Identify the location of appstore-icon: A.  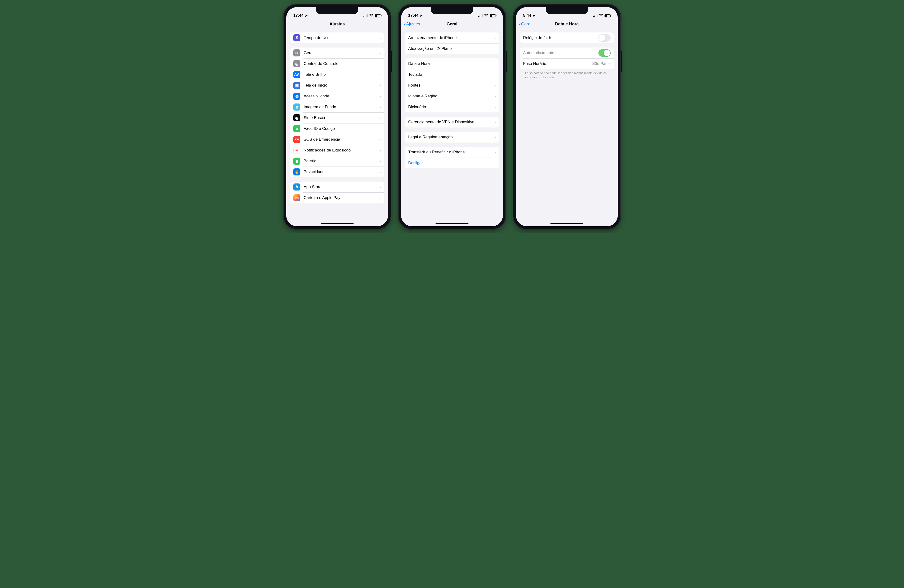
(297, 187).